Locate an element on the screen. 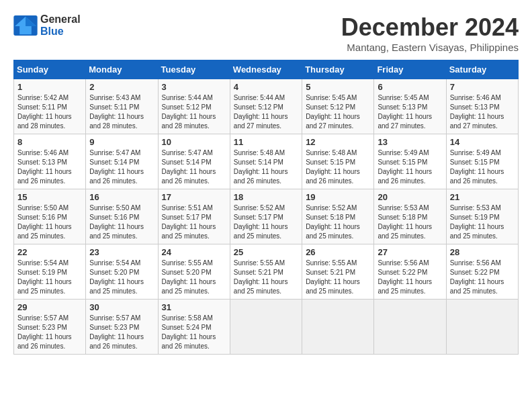 This screenshot has height=411, width=532. table-row: 4Sunrise: 5:44 AM Sunset: 5:12 PM Daylig… is located at coordinates (266, 107).